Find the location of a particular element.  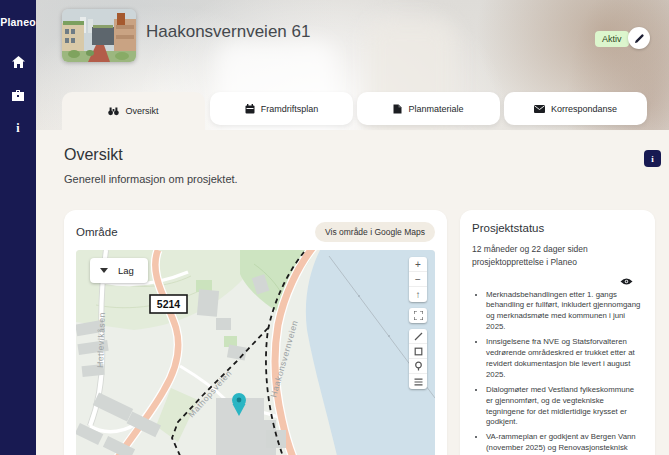

zoom-controls: + − ↑ is located at coordinates (418, 280).